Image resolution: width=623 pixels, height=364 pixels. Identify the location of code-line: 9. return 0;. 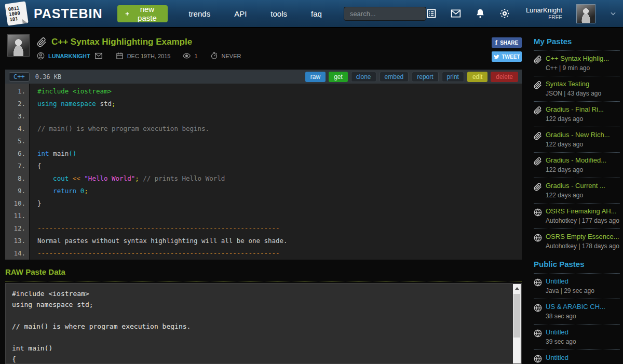
(264, 191).